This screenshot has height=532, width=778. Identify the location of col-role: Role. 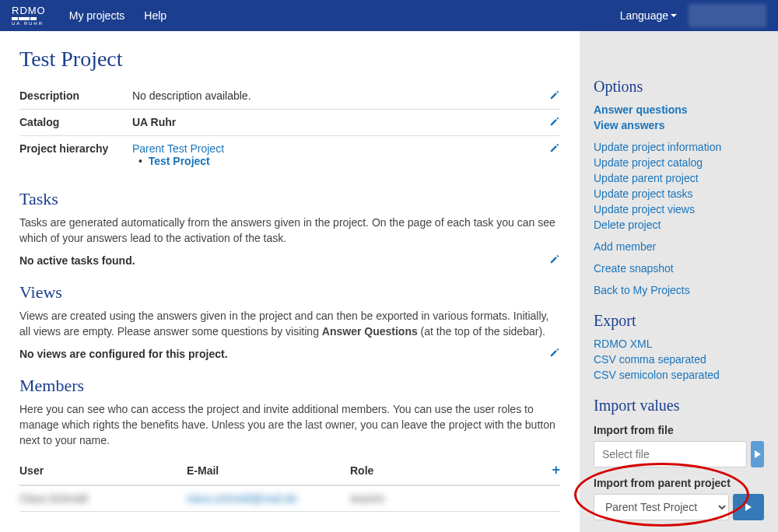
(447, 471).